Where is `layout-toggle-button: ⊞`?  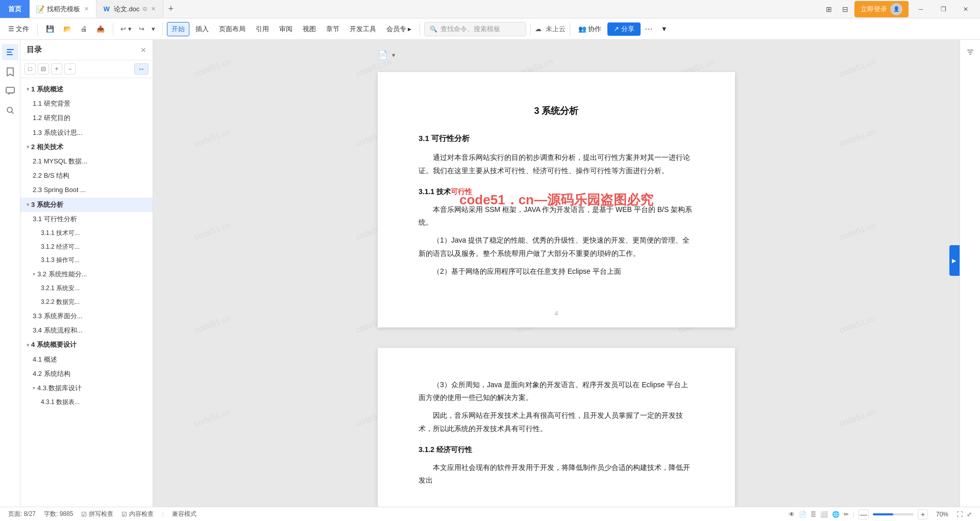
layout-toggle-button: ⊞ is located at coordinates (829, 9).